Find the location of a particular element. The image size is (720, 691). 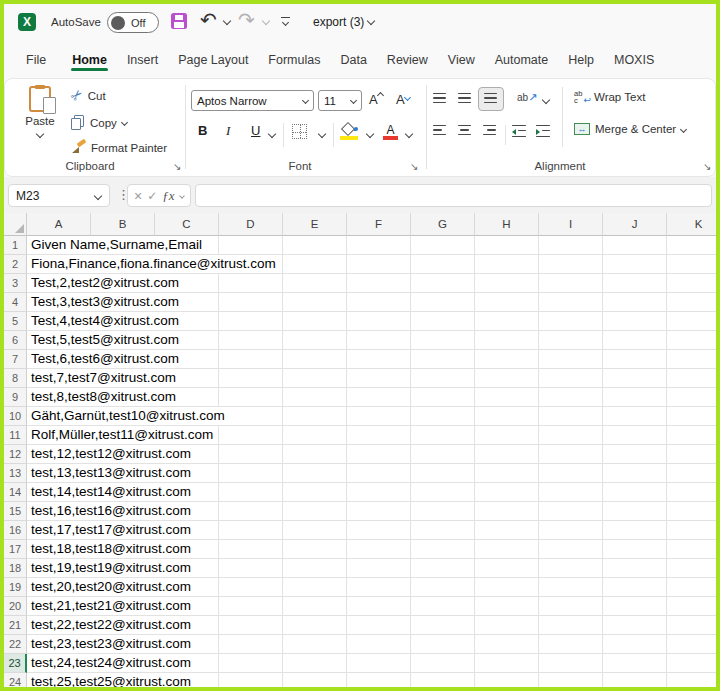

row-header-12: 12 is located at coordinates (16, 454).